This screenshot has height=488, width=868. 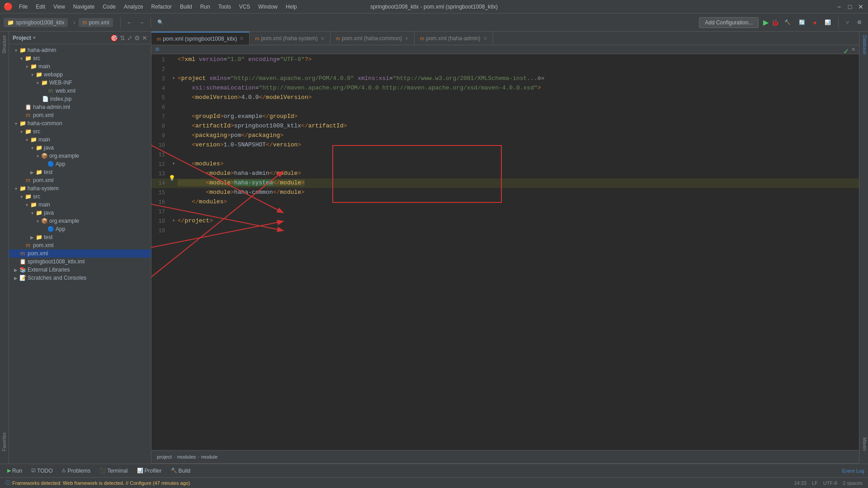 What do you see at coordinates (5, 44) in the screenshot?
I see `structure-panel-label: Structure` at bounding box center [5, 44].